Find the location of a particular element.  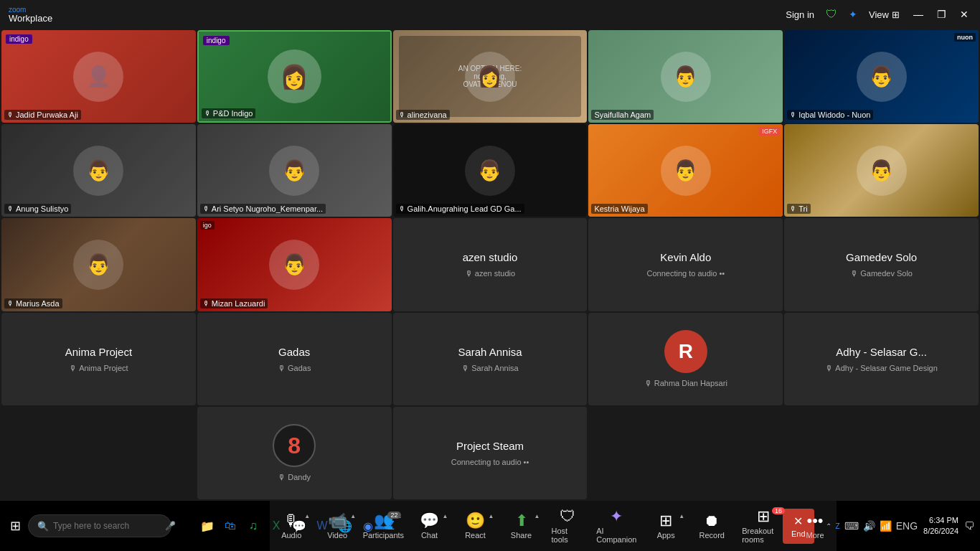

notification-icon: 🗨 is located at coordinates (969, 526).